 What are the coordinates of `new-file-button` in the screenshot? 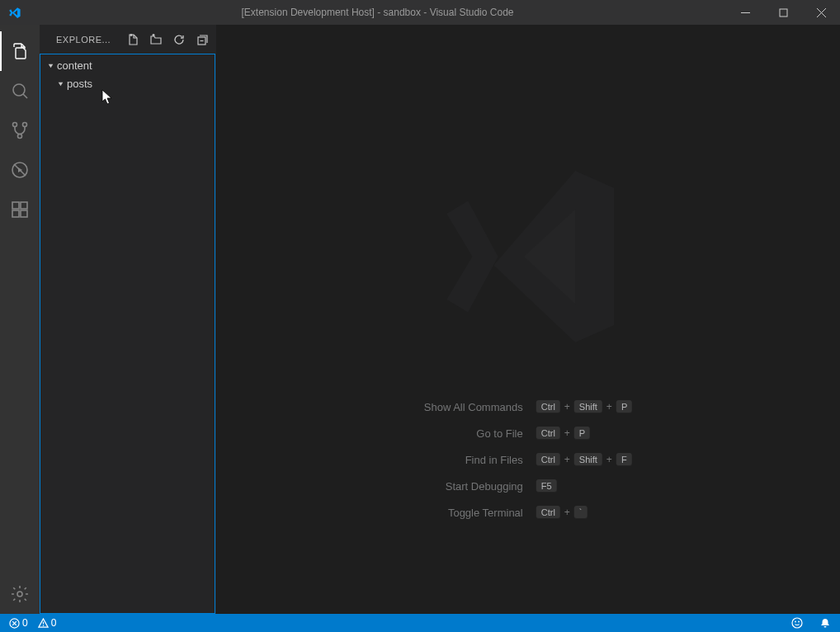 It's located at (133, 40).